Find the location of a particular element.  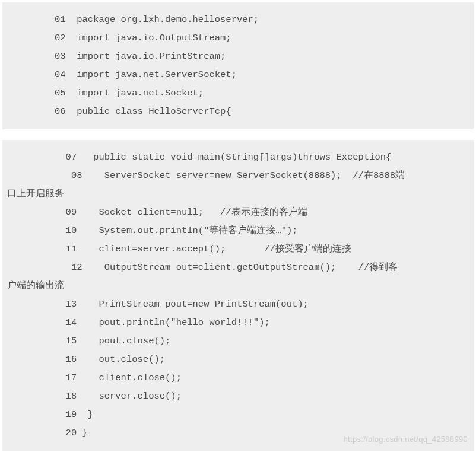

code-line: 14 pout.println("hello world!!!"); is located at coordinates (238, 323).